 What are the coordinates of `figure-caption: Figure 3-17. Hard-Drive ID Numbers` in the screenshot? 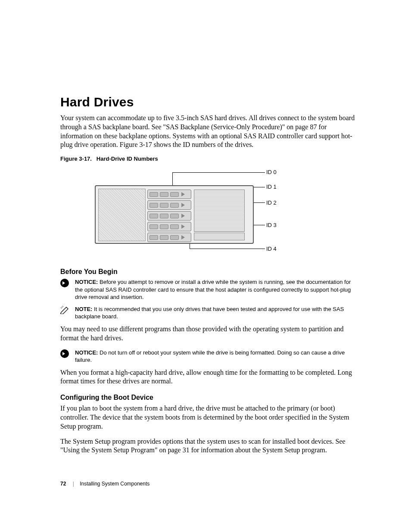 It's located at (210, 159).